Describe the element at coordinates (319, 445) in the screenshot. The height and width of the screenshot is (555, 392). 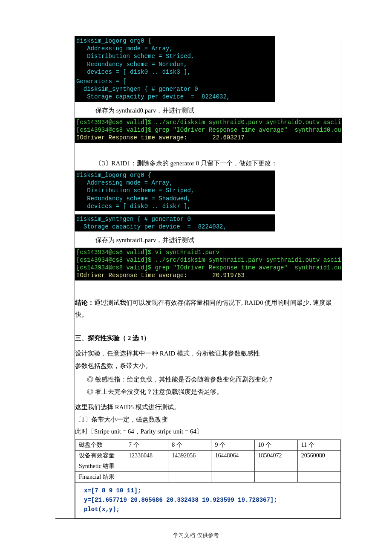
I see `table-cell: 11 个` at that location.